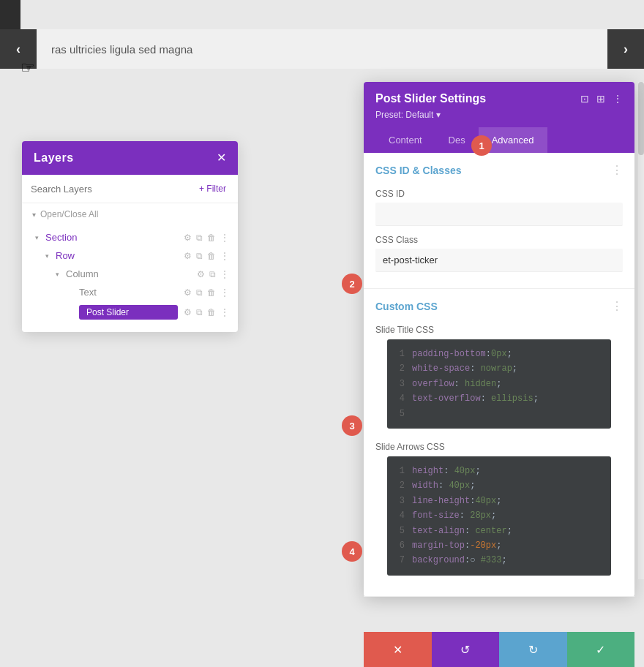 This screenshot has width=644, height=667. What do you see at coordinates (206, 312) in the screenshot?
I see `postslider-icons: ⚙ ⧉ 🗑 ⋮` at bounding box center [206, 312].